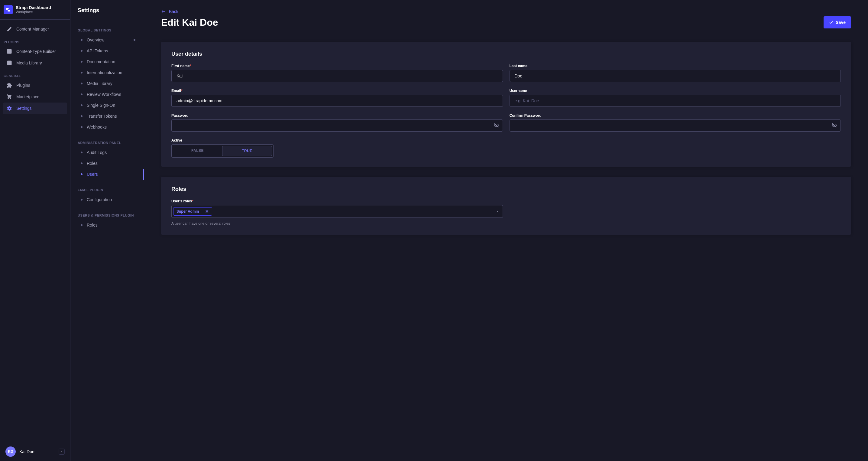 The height and width of the screenshot is (461, 868). I want to click on secondary-item-roles: Roles, so click(107, 163).